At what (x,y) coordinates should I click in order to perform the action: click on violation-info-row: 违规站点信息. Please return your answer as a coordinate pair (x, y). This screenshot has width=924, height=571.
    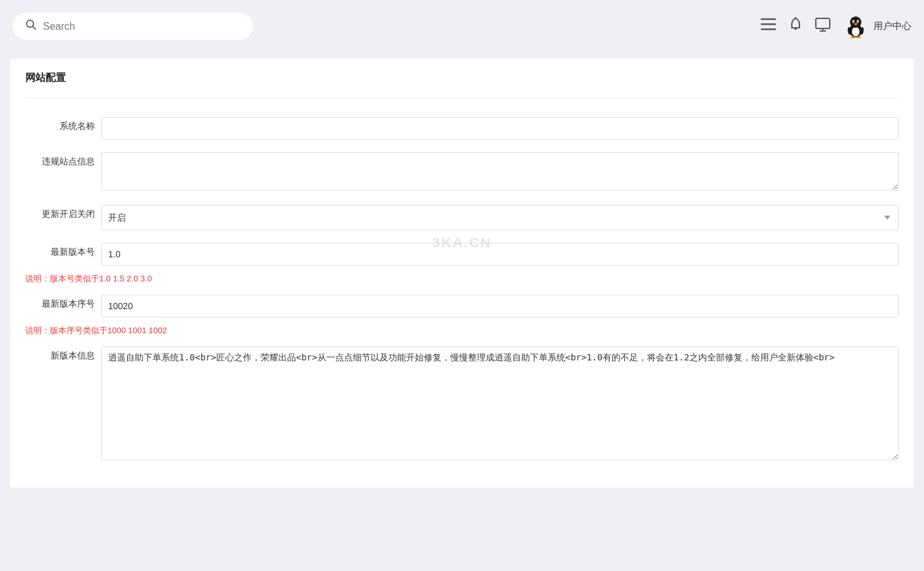
    Looking at the image, I should click on (462, 172).